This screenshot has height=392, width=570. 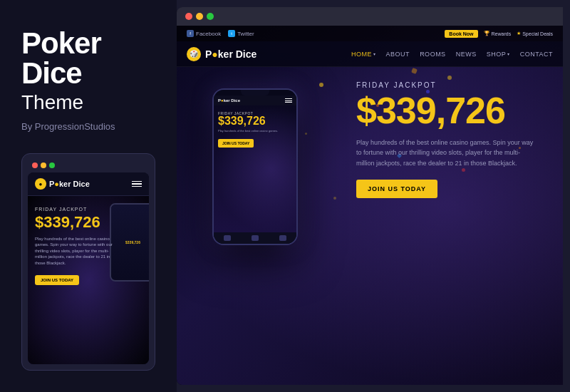 What do you see at coordinates (255, 167) in the screenshot?
I see `phone-outer: P●ker Dice FRIDAY JACKPOT $339,` at bounding box center [255, 167].